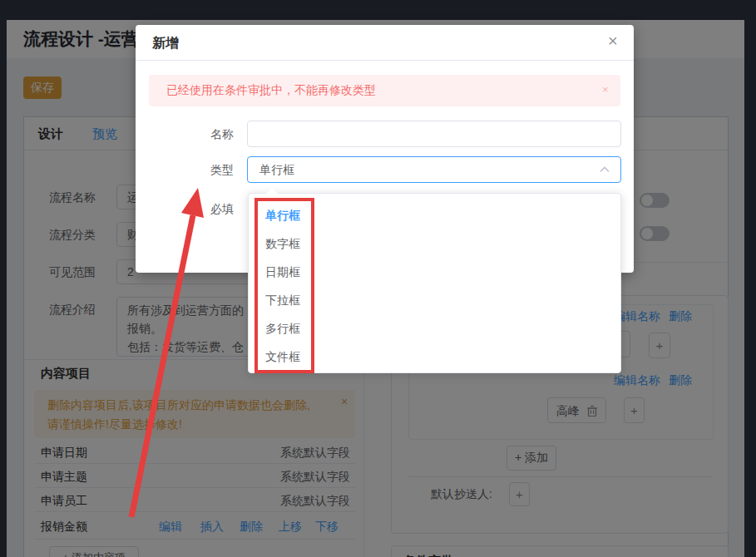 The height and width of the screenshot is (557, 756). I want to click on type-locked-alert: 已经使用在条件审批中，不能再修改类型 ×, so click(384, 91).